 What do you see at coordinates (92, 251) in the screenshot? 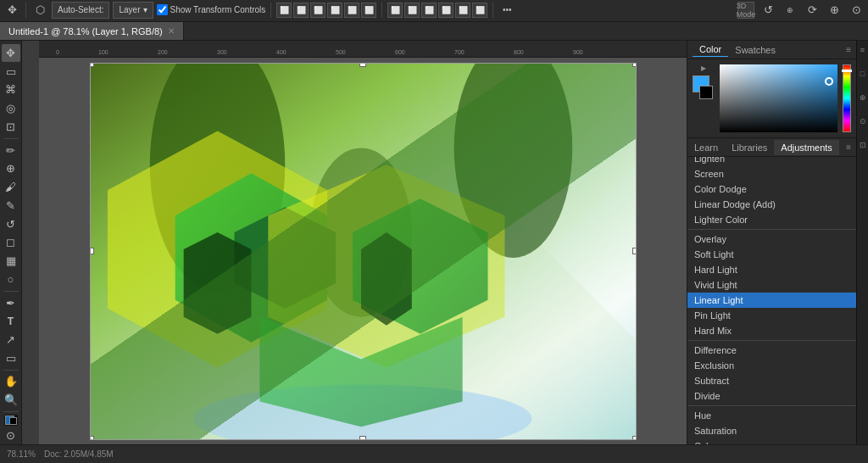
I see `handle-ml` at bounding box center [92, 251].